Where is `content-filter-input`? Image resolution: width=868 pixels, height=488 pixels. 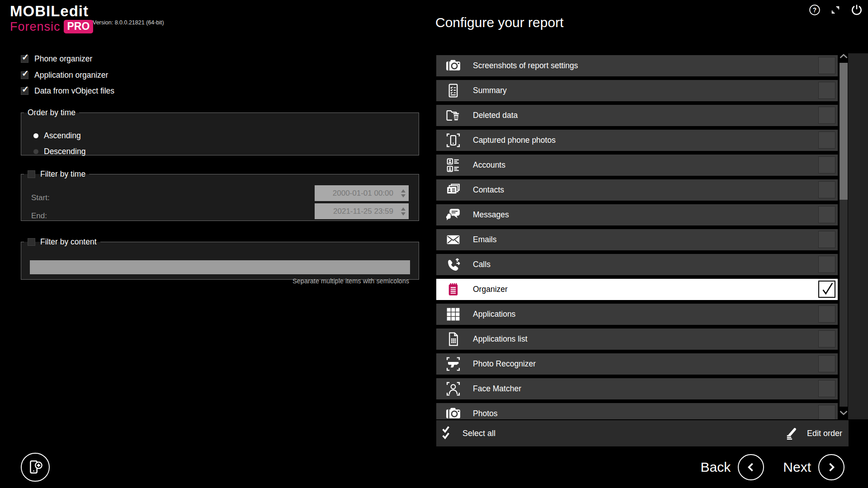 content-filter-input is located at coordinates (220, 267).